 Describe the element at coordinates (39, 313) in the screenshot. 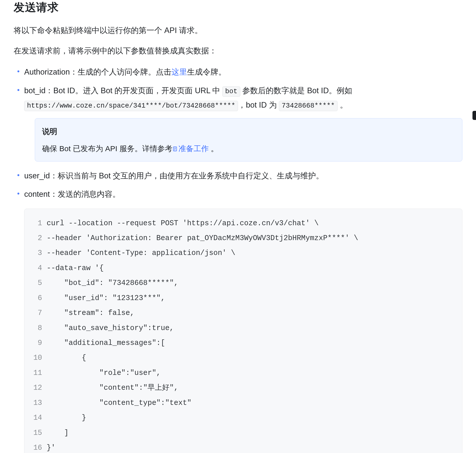

I see `line-number: 7` at that location.